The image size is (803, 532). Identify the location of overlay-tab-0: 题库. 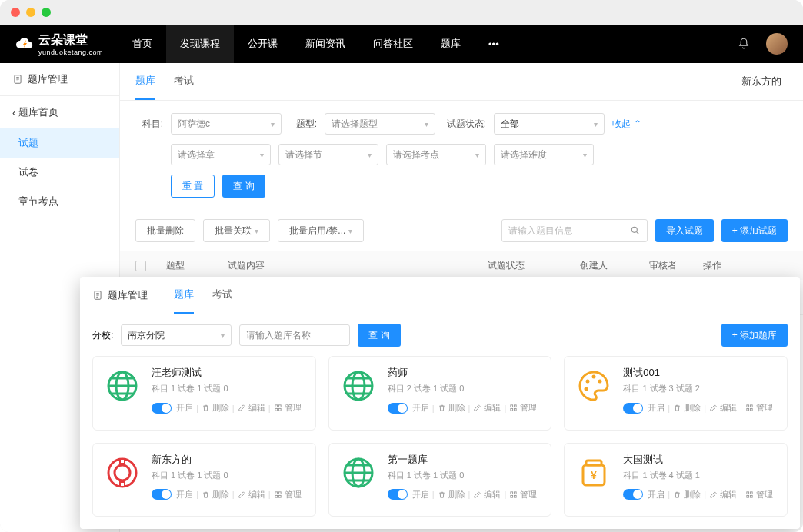
(184, 295).